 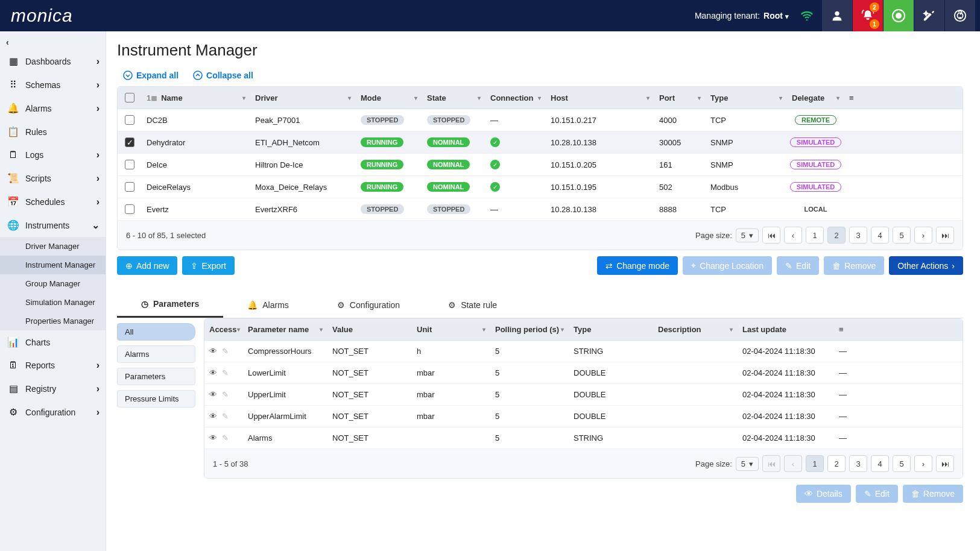 What do you see at coordinates (786, 373) in the screenshot?
I see `param-last: 02-04-2024 11:18:30` at bounding box center [786, 373].